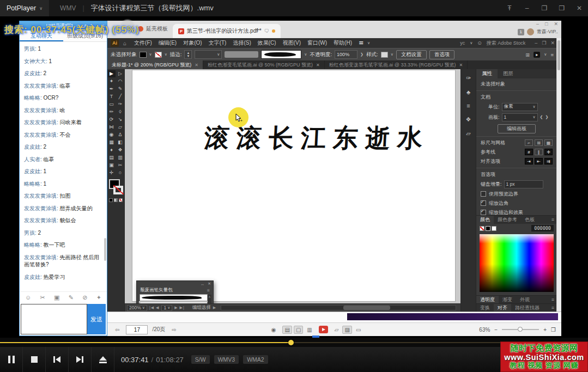 The width and height of the screenshot is (588, 372). Describe the element at coordinates (112, 135) in the screenshot. I see `shape-builder-tool: ◉` at that location.